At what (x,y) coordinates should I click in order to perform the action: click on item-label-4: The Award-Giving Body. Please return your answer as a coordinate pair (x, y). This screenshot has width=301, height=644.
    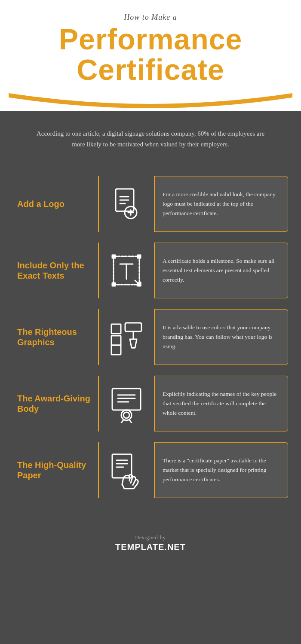
    Looking at the image, I should click on (56, 404).